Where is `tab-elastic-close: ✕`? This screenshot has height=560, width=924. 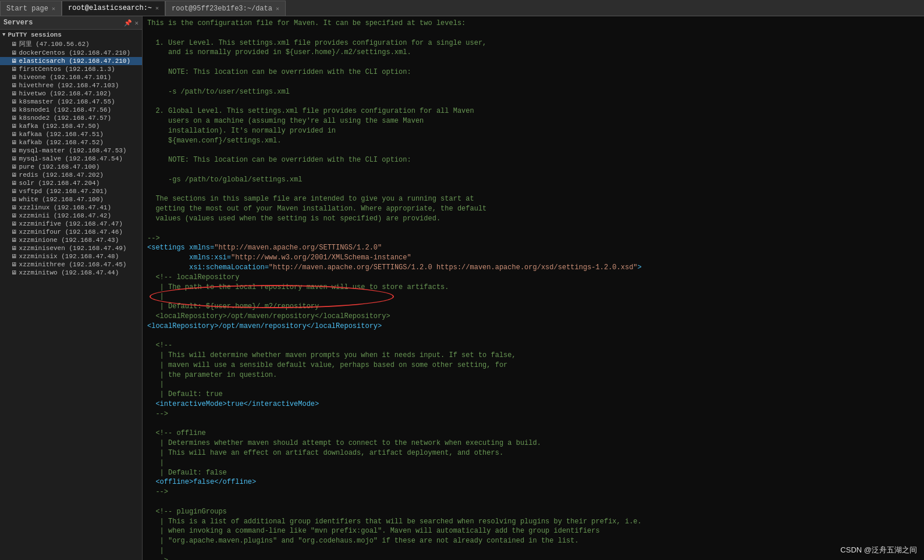
tab-elastic-close: ✕ is located at coordinates (157, 8).